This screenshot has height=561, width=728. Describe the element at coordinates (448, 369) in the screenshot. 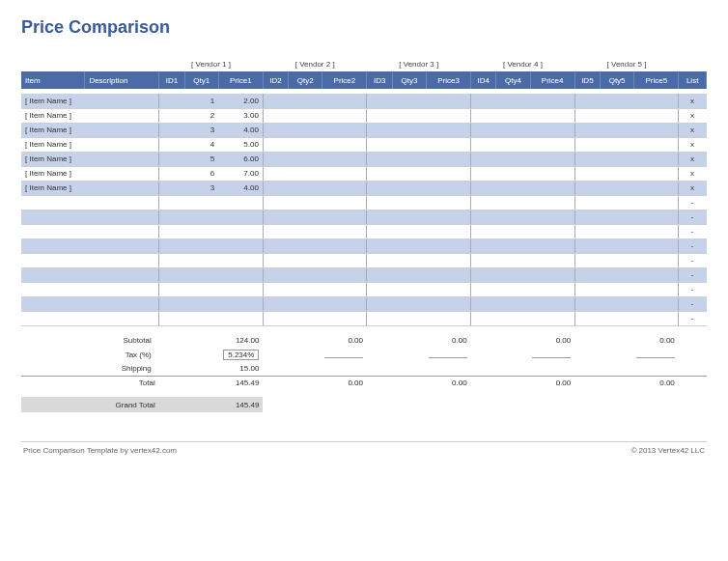

I see `shipping-value` at that location.